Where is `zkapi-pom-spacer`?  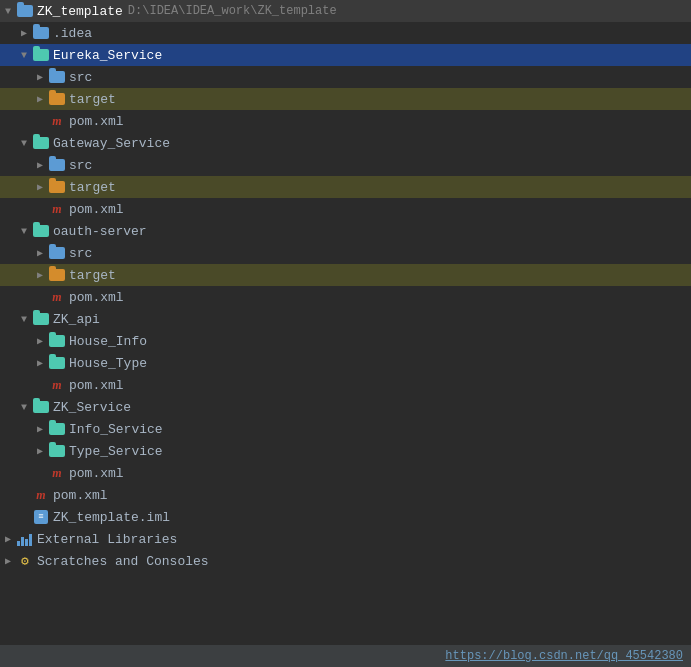 zkapi-pom-spacer is located at coordinates (40, 385).